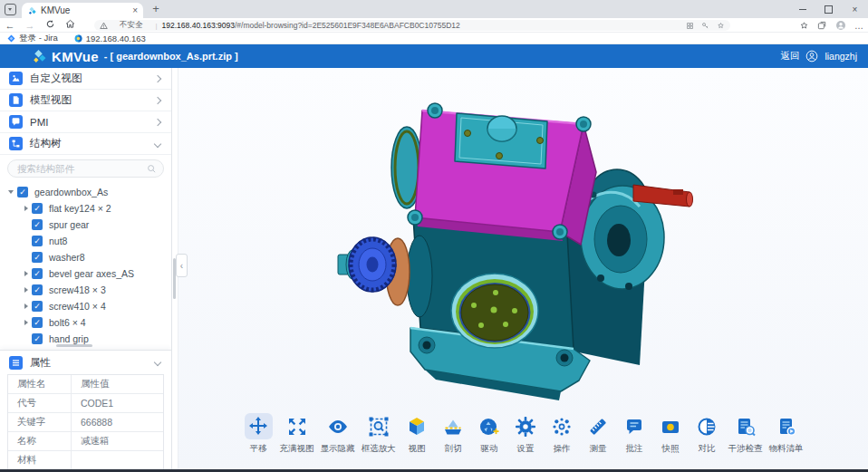 The image size is (868, 472). What do you see at coordinates (85, 274) in the screenshot?
I see `tree-item: bevel gear axes_AS` at bounding box center [85, 274].